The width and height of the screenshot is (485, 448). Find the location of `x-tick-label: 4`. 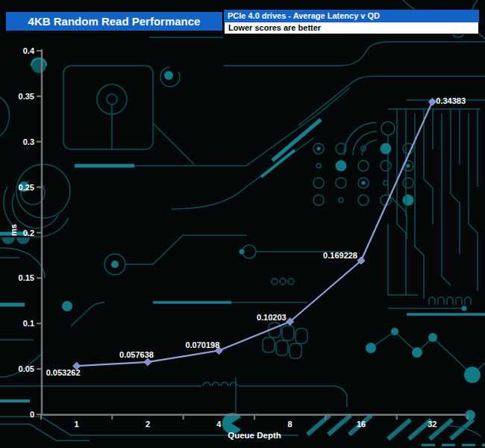

x-tick-label: 4 is located at coordinates (219, 424).